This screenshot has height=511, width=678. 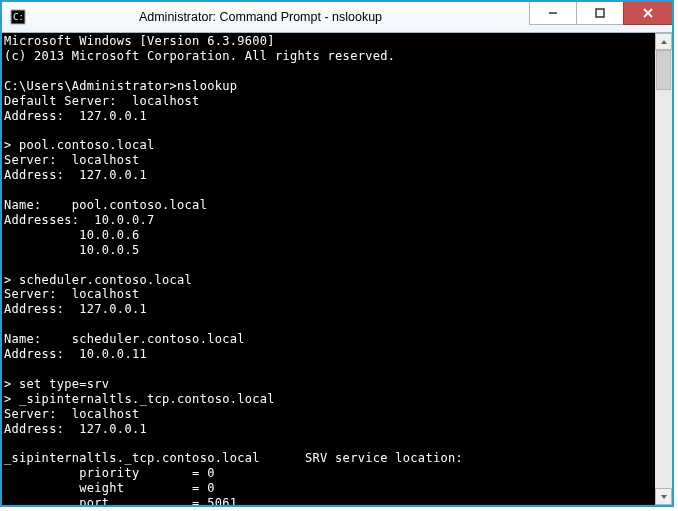 I want to click on scroll-thumb, so click(x=664, y=70).